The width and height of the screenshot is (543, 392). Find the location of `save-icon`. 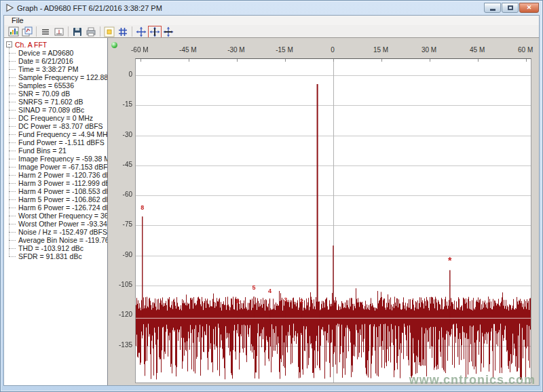

save-icon is located at coordinates (77, 32).